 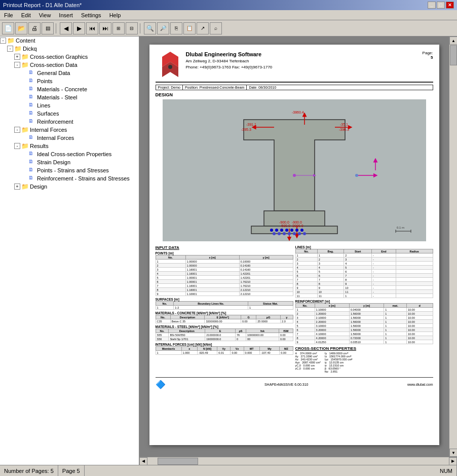 What do you see at coordinates (17, 57) in the screenshot?
I see `toggle-csg: +` at bounding box center [17, 57].